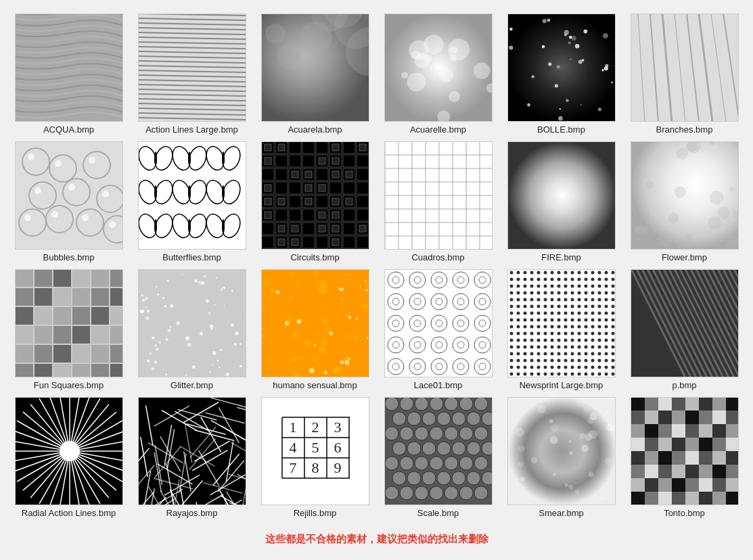  Describe the element at coordinates (192, 74) in the screenshot. I see `texture-item-actionlines: Action Lines Large.bmp` at that location.